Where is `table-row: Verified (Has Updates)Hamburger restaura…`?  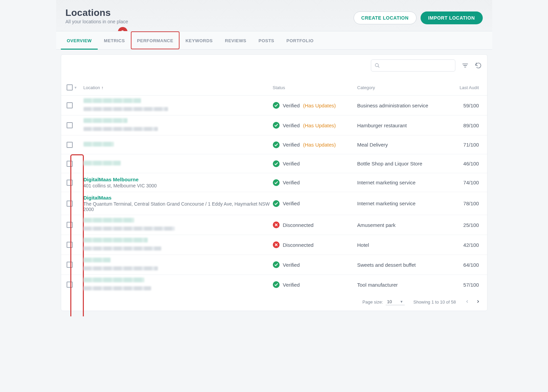 table-row: Verified (Has Updates)Hamburger restaura… is located at coordinates (274, 126).